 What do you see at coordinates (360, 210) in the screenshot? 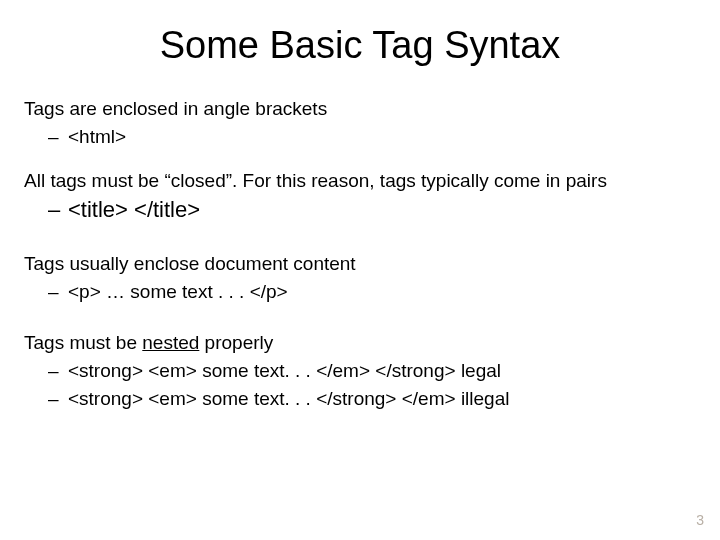
I see `bullet-item: <title> </title>` at bounding box center [360, 210].